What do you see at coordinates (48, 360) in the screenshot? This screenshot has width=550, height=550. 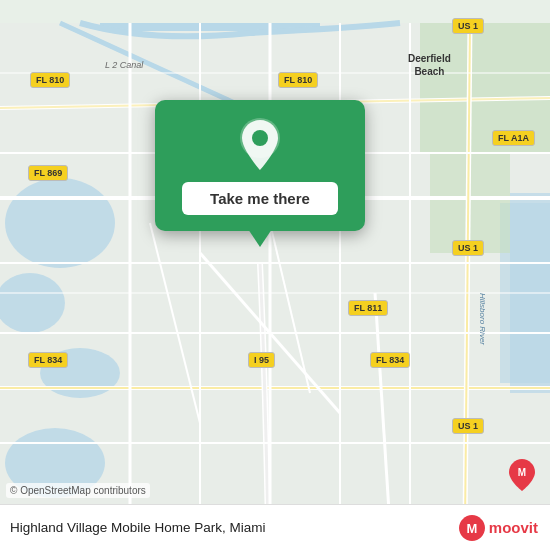 I see `road-label-fl834-left: FL 834` at bounding box center [48, 360].